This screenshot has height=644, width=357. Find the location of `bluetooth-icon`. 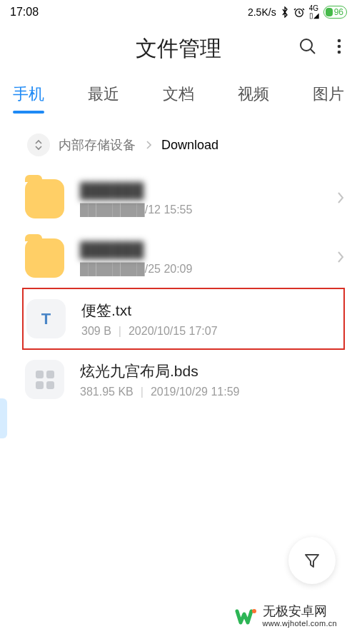

bluetooth-icon is located at coordinates (285, 12).